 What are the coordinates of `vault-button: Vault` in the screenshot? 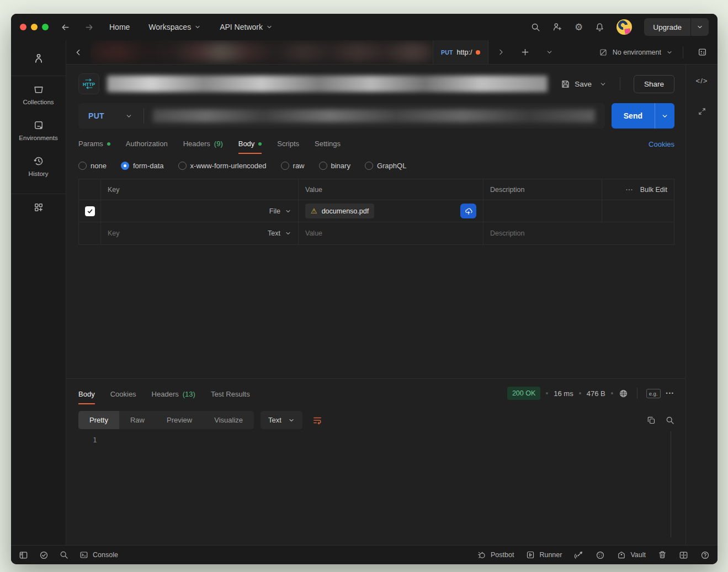 It's located at (631, 555).